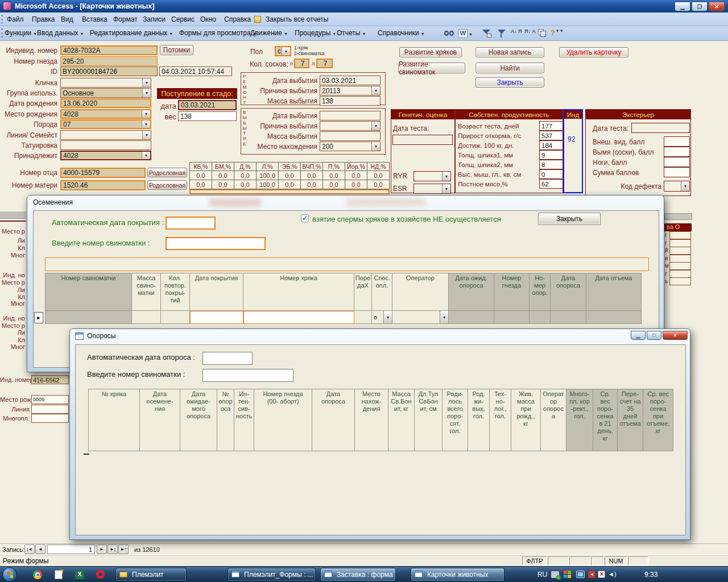 This screenshot has width=728, height=582. I want to click on task-button-2: Племэлит_Формы : ..., so click(272, 575).